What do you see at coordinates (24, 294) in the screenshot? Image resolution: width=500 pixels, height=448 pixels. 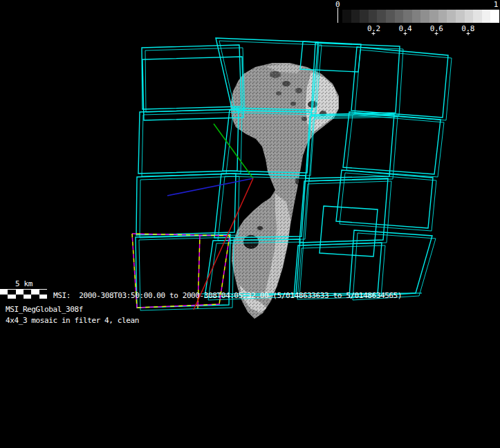 I see `scalebar-checker` at bounding box center [24, 294].